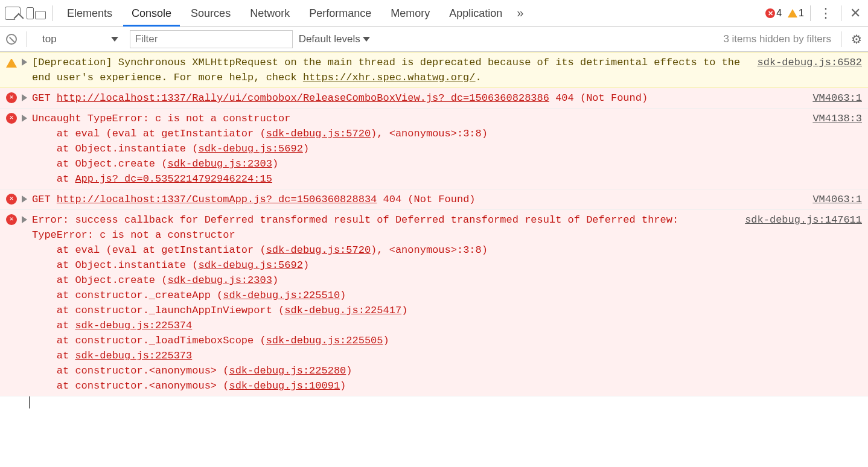 The image size is (868, 467). What do you see at coordinates (802, 13) in the screenshot?
I see `warning-count: 1` at bounding box center [802, 13].